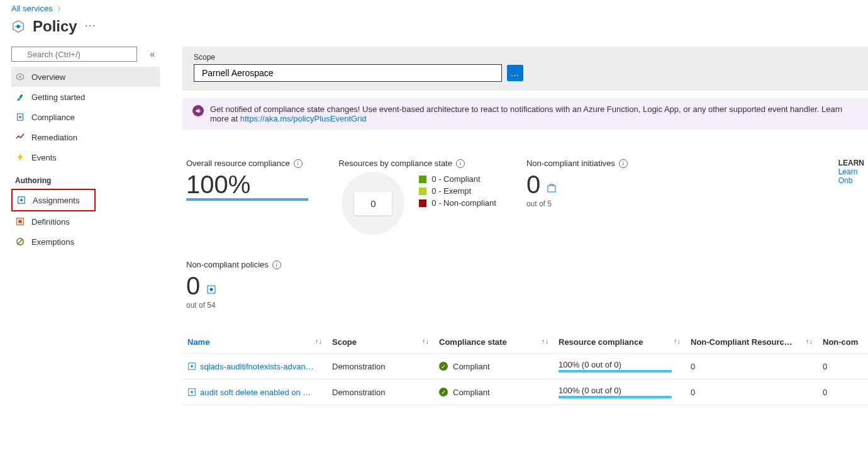 The image size is (868, 460). What do you see at coordinates (620, 342) in the screenshot?
I see `col-rc: Resource compliance↑↓` at bounding box center [620, 342].